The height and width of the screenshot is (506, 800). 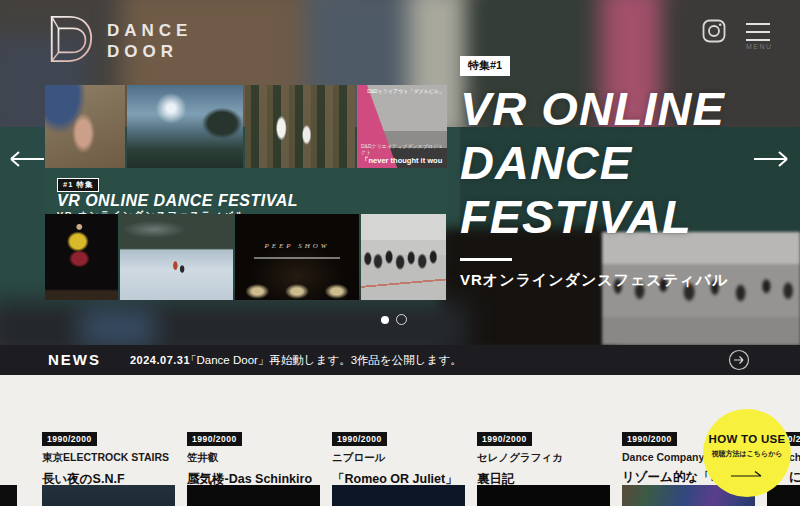 What do you see at coordinates (400, 360) in the screenshot?
I see `news-bar: NEWS 2024.07.31 「Dance Door」再始動します。3作品を公…` at bounding box center [400, 360].